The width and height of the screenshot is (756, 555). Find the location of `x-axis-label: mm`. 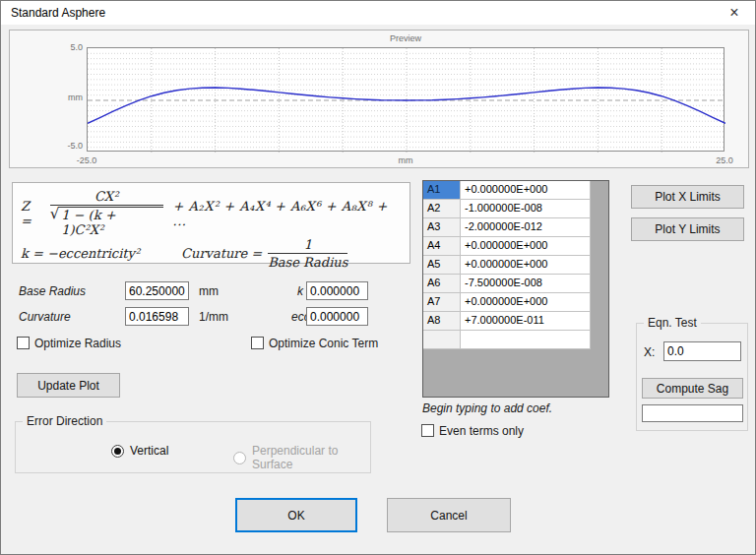

x-axis-label: mm is located at coordinates (406, 160).